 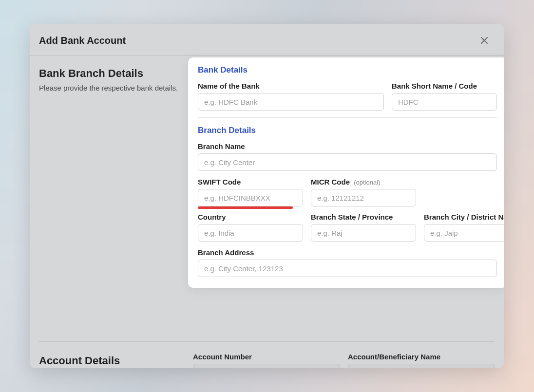 What do you see at coordinates (444, 102) in the screenshot?
I see `bank-code-input` at bounding box center [444, 102].